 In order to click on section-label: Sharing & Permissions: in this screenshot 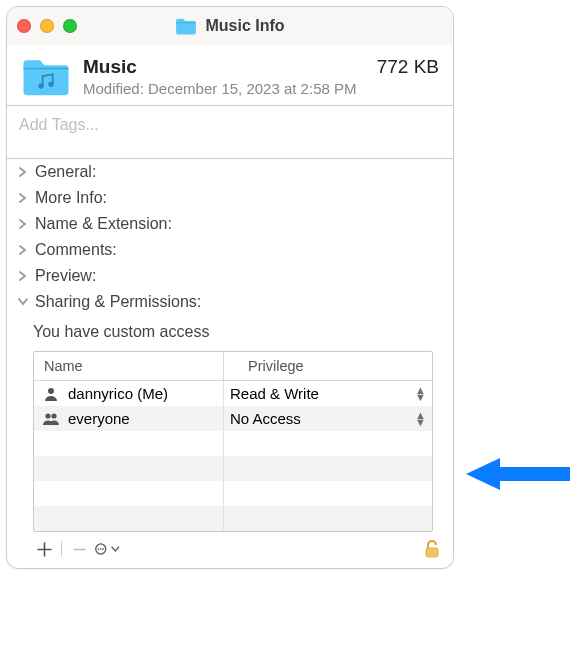, I will do `click(118, 302)`.